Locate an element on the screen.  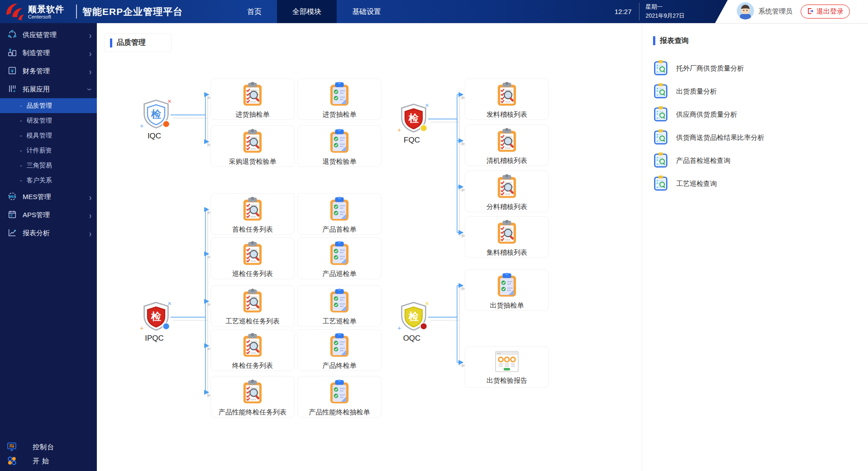
shield-iqc-icon: 检✕+ is located at coordinates (156, 115).